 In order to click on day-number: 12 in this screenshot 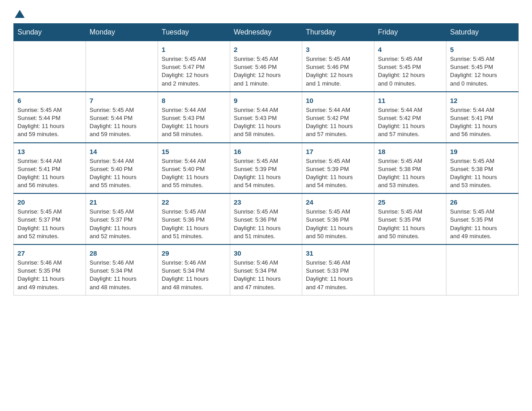, I will do `click(482, 100)`.